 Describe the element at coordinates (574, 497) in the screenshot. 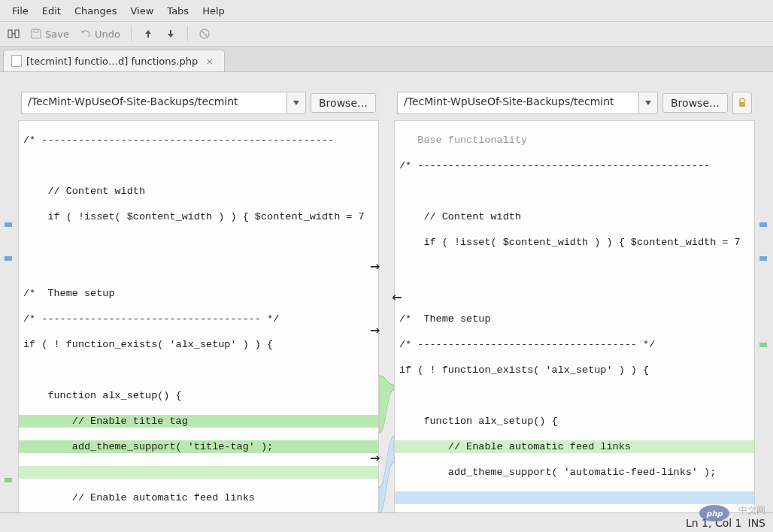

I see `code-line-changed` at that location.